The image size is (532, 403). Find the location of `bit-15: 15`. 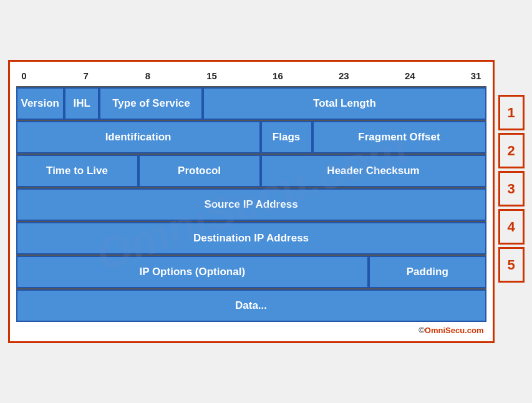

bit-15: 15 is located at coordinates (212, 76).